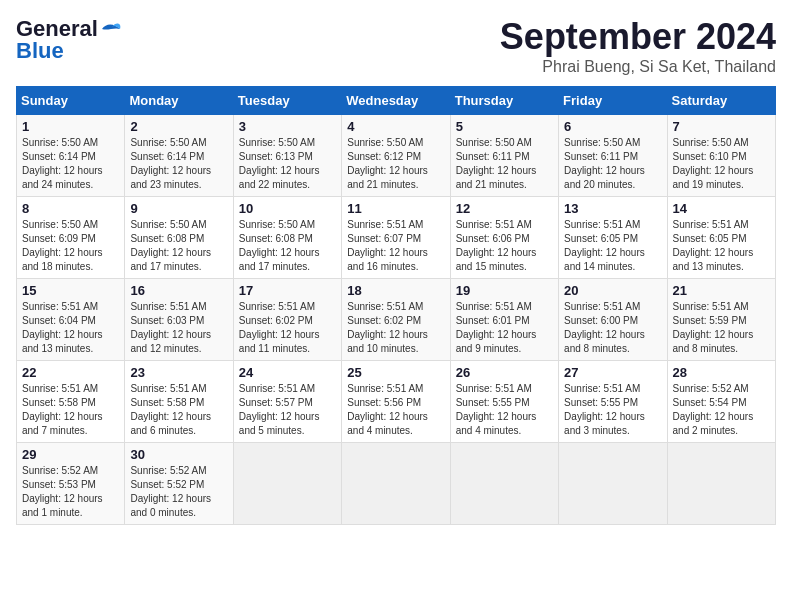  What do you see at coordinates (396, 290) in the screenshot?
I see `day-number: 18` at bounding box center [396, 290].